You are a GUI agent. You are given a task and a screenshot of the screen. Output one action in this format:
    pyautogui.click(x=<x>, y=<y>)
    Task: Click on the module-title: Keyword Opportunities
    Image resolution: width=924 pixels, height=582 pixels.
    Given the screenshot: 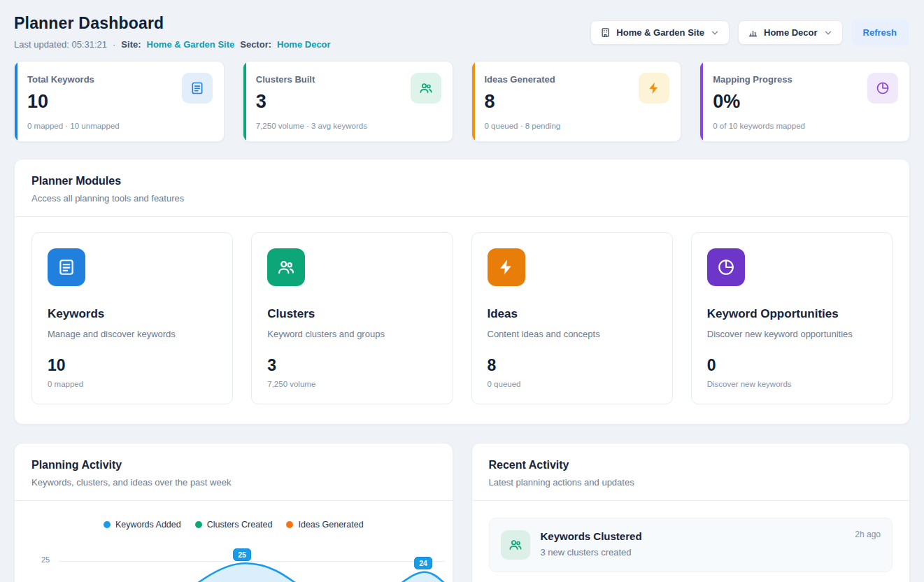 What is the action you would take?
    pyautogui.click(x=792, y=314)
    